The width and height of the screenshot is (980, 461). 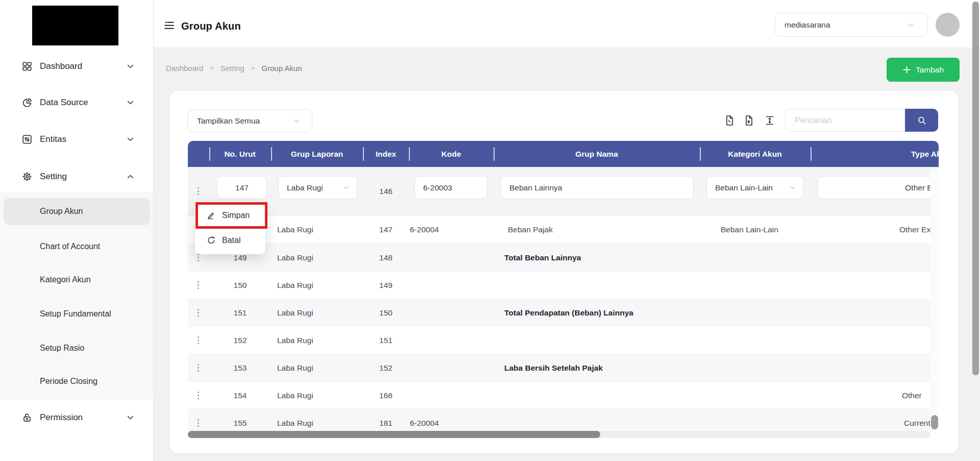 What do you see at coordinates (53, 139) in the screenshot?
I see `sidebar-item-label: Entitas` at bounding box center [53, 139].